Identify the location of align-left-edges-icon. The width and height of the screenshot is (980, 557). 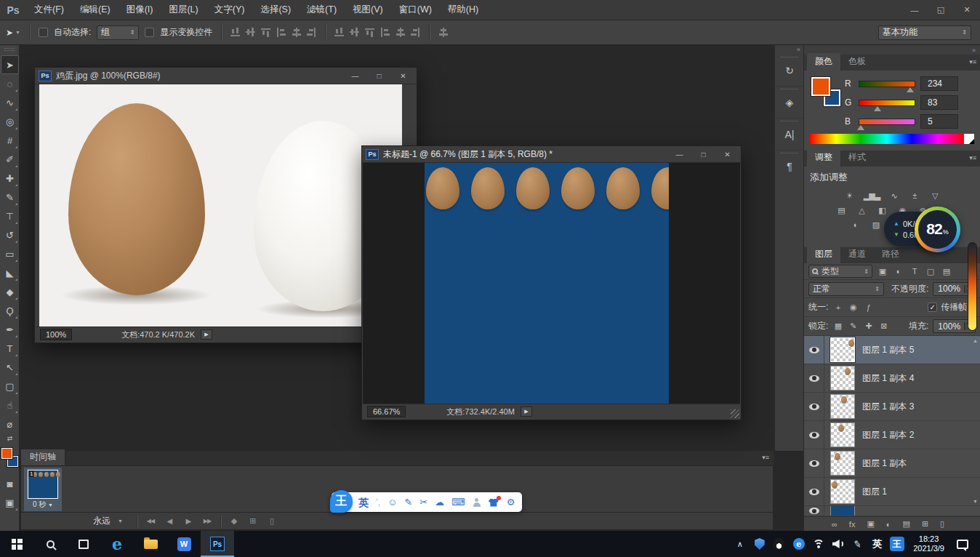
(281, 32).